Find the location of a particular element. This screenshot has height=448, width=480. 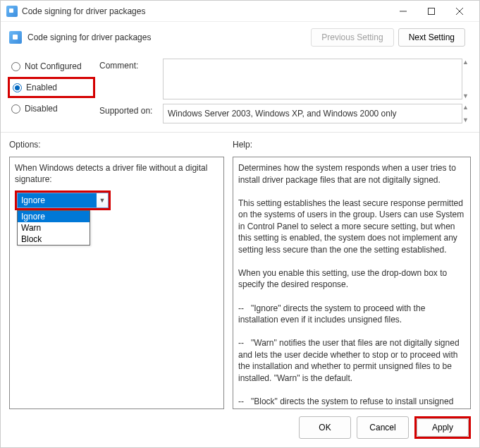

dropdown-list: Ignore Warn Block is located at coordinates (54, 228).